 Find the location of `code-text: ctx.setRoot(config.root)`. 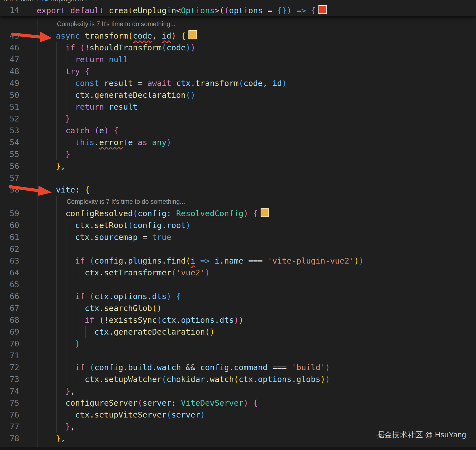

code-text: ctx.setRoot(config.root) is located at coordinates (105, 225).